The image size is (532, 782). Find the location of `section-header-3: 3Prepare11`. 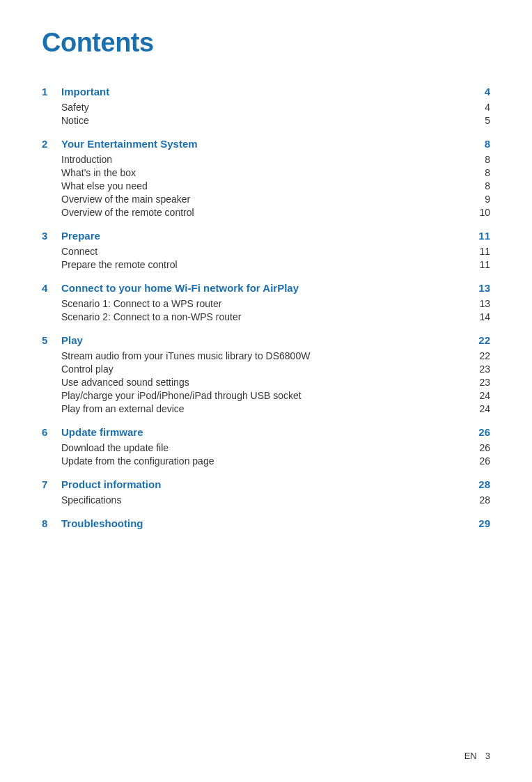

section-header-3: 3Prepare11 is located at coordinates (266, 234).